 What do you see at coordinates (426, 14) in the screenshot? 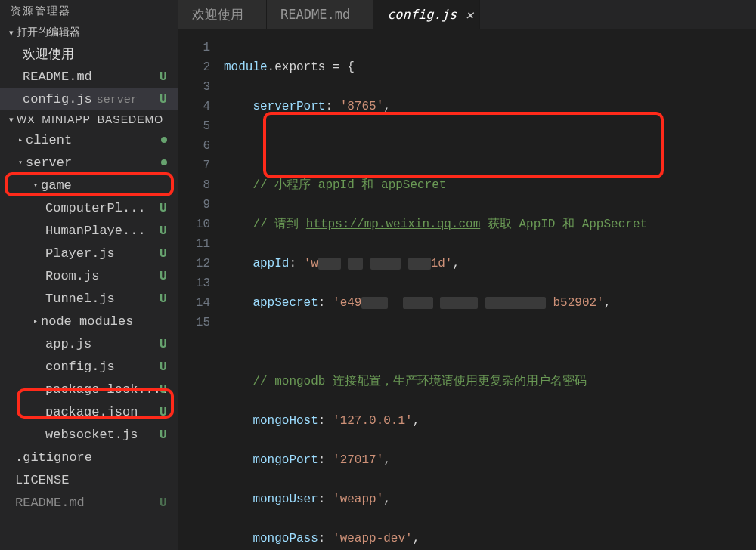
I see `tab-configjs: config.js ×` at bounding box center [426, 14].